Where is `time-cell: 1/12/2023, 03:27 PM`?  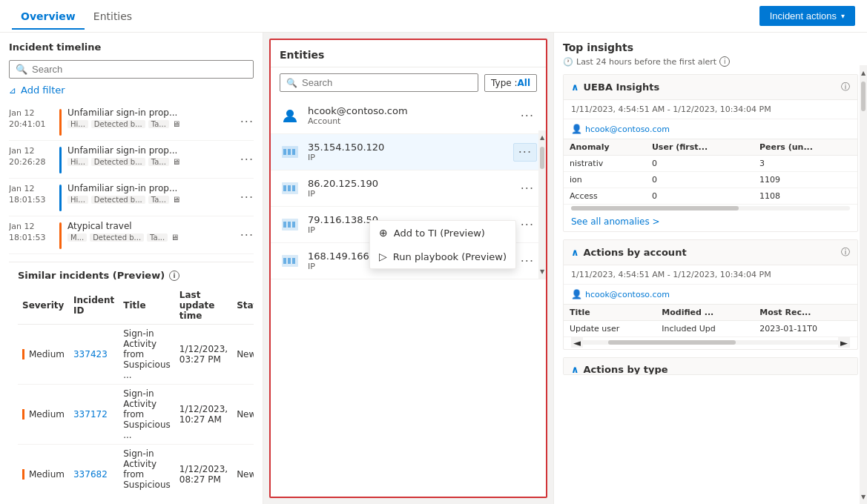
time-cell: 1/12/2023, 03:27 PM is located at coordinates (203, 354).